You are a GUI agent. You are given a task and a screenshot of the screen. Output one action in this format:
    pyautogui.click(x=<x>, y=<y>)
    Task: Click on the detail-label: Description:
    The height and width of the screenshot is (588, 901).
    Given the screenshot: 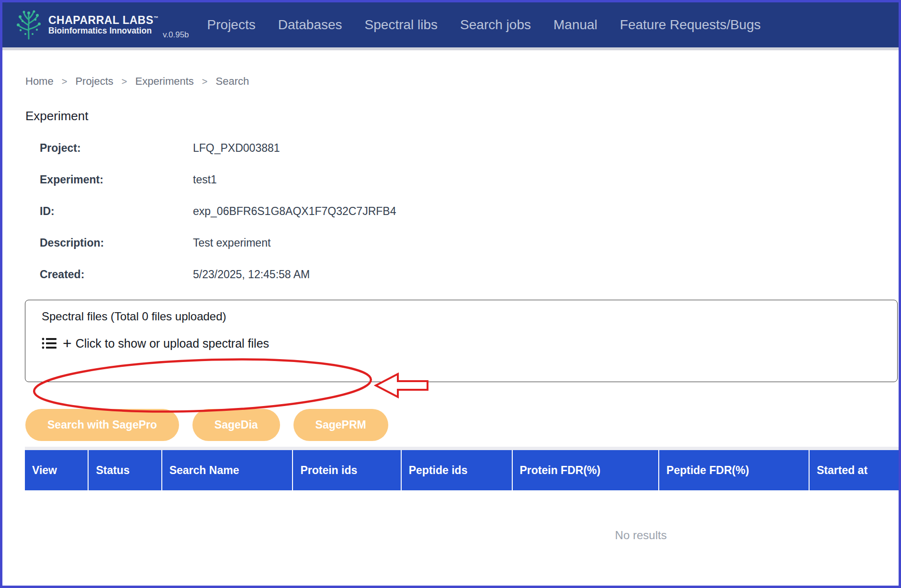 What is the action you would take?
    pyautogui.click(x=116, y=243)
    